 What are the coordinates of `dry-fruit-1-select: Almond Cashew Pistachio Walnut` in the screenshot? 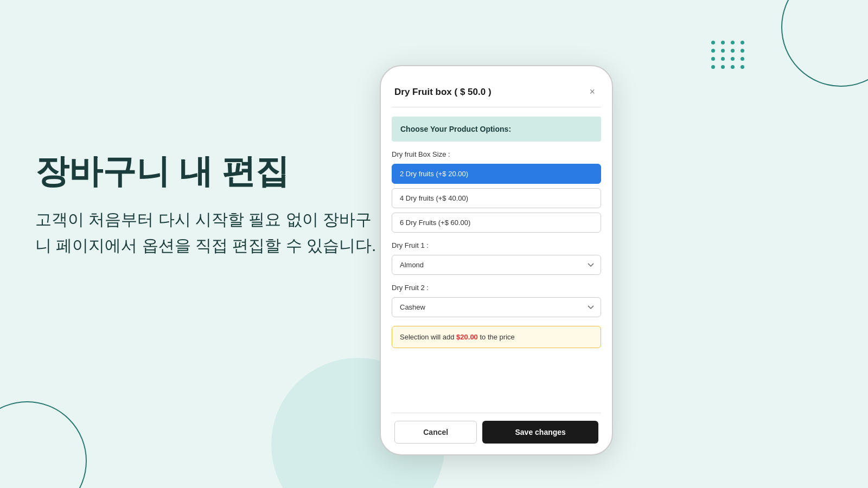 It's located at (496, 265).